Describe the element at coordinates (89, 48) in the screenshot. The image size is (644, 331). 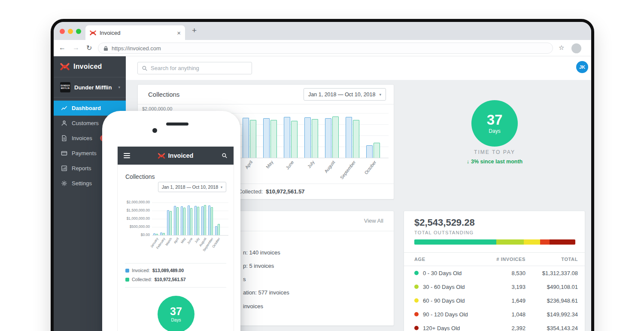
I see `reload-button: ↻` at that location.